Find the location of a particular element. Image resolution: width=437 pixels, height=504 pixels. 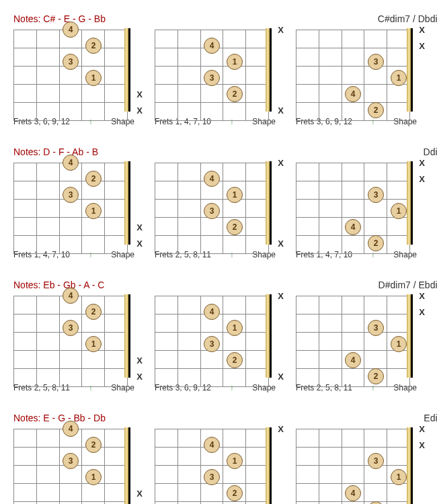

chord-diagram: 4231XXFrets 2, 5, 8, 11↑Shape is located at coordinates (74, 344).